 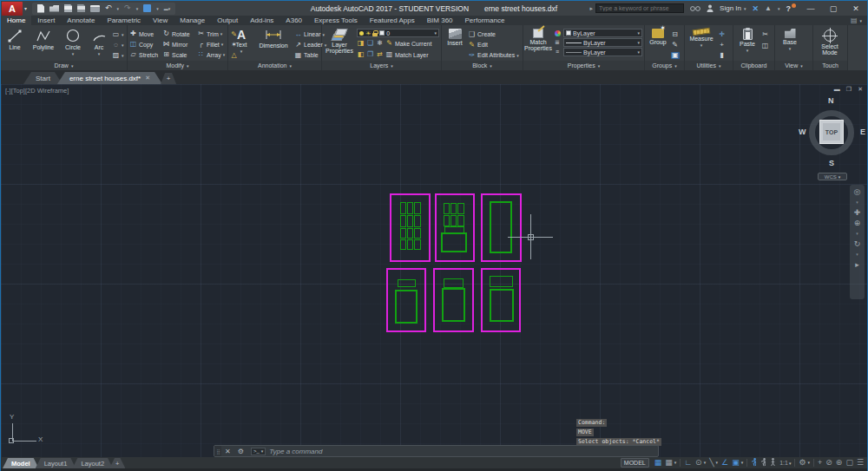 I want to click on paste-button: Paste ▾, so click(x=747, y=43).